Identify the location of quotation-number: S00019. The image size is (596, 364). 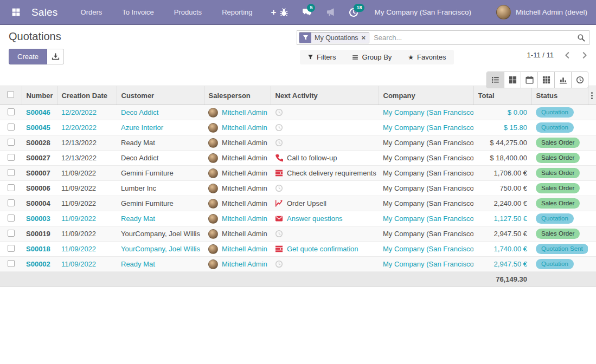
(38, 234).